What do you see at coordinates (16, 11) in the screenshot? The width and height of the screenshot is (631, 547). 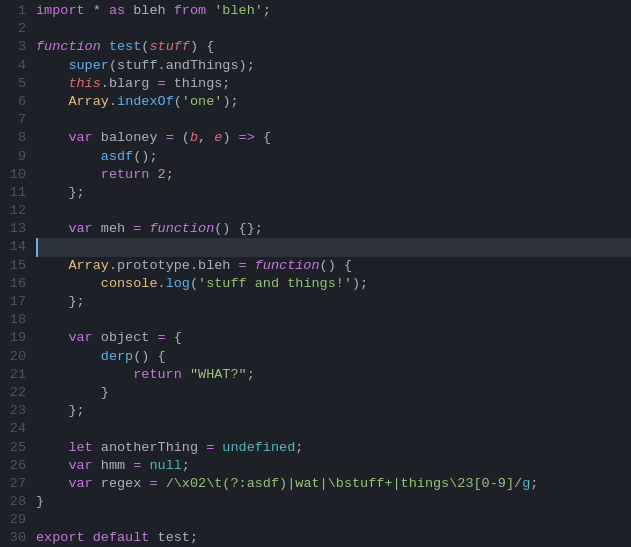 I see `line-number-1: 1` at bounding box center [16, 11].